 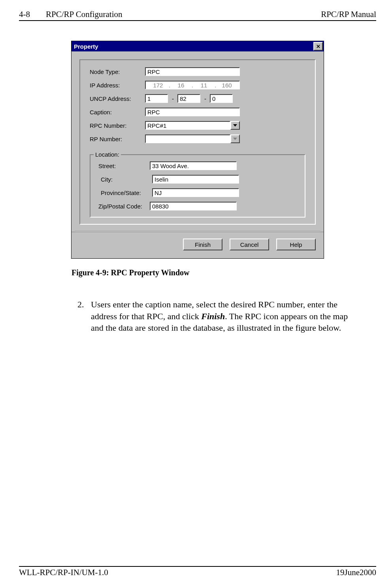 I want to click on caption-field: RPC, so click(x=192, y=112).